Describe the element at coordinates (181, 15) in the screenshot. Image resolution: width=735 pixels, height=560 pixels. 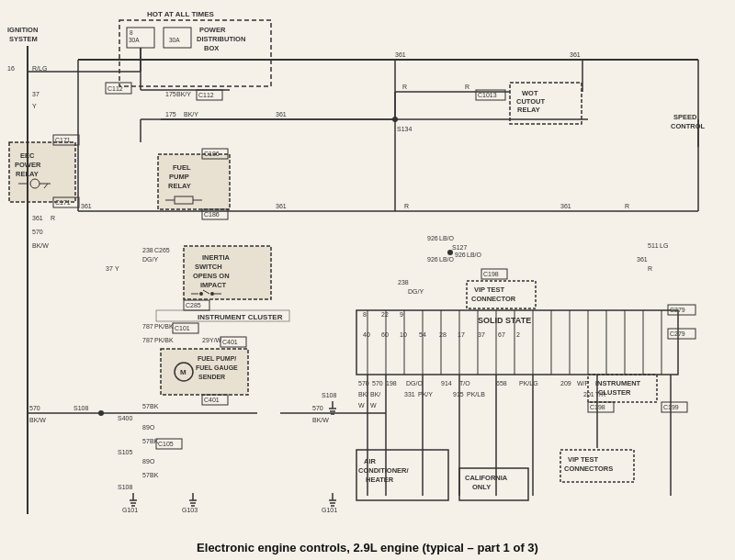
I see `svg-text: HOT AT ALL TIMES` at that location.